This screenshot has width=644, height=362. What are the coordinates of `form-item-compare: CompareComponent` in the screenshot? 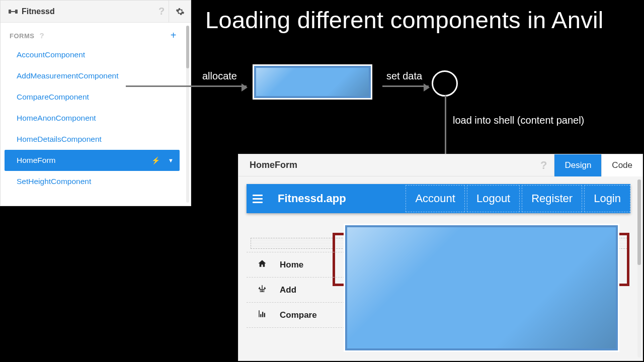 It's located at (92, 97).